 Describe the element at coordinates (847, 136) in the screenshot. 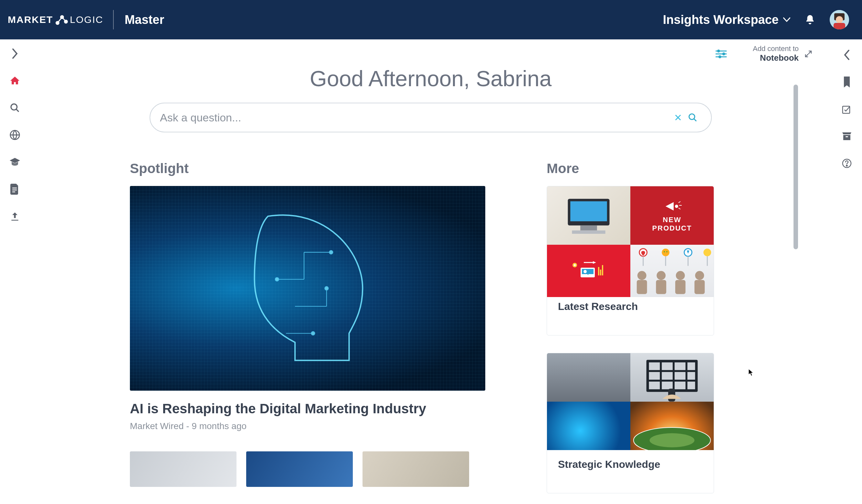

I see `sidebar-item-archive` at that location.